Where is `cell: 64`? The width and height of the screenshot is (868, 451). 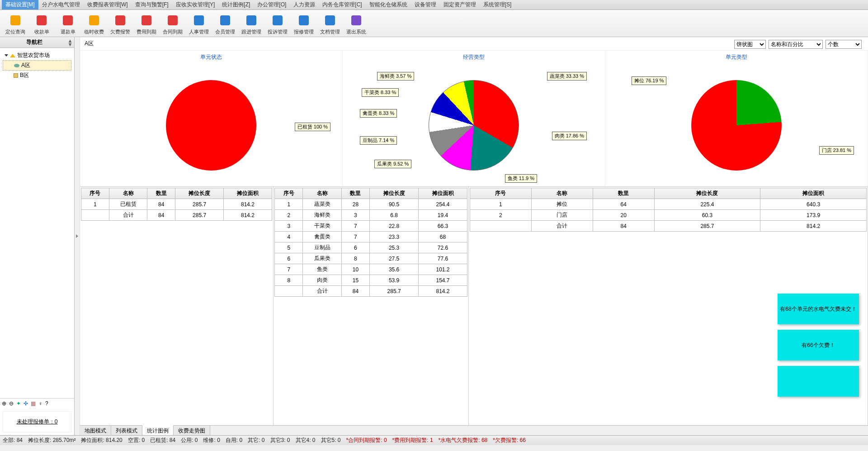 cell: 64 is located at coordinates (623, 204).